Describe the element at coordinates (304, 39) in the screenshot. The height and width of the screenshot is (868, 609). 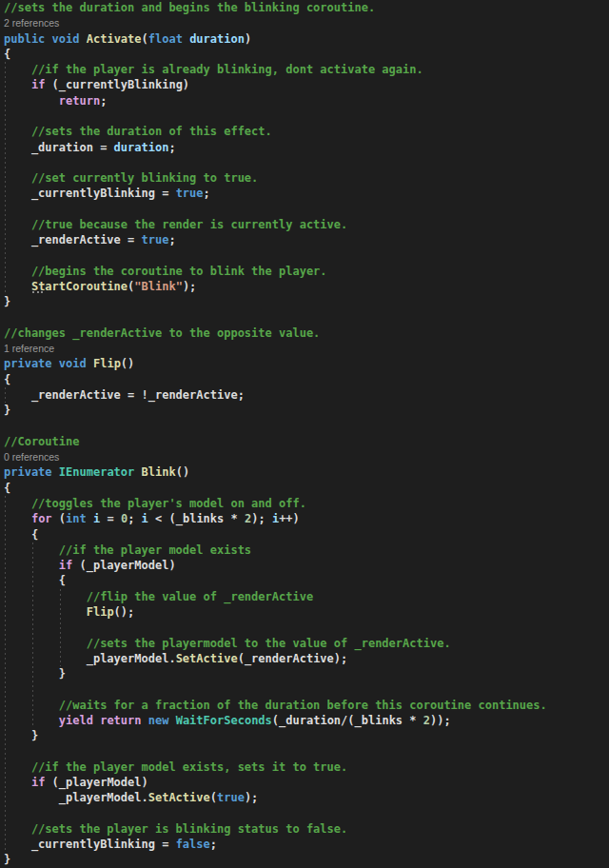
I see `code-line: public void Activate(float duration)` at that location.